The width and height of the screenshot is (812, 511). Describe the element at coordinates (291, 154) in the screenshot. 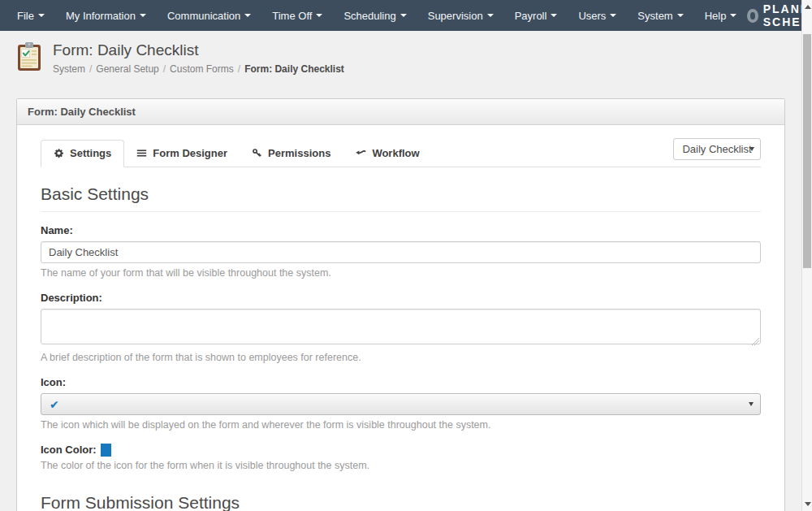

I see `tab-permissions: Permissions` at that location.